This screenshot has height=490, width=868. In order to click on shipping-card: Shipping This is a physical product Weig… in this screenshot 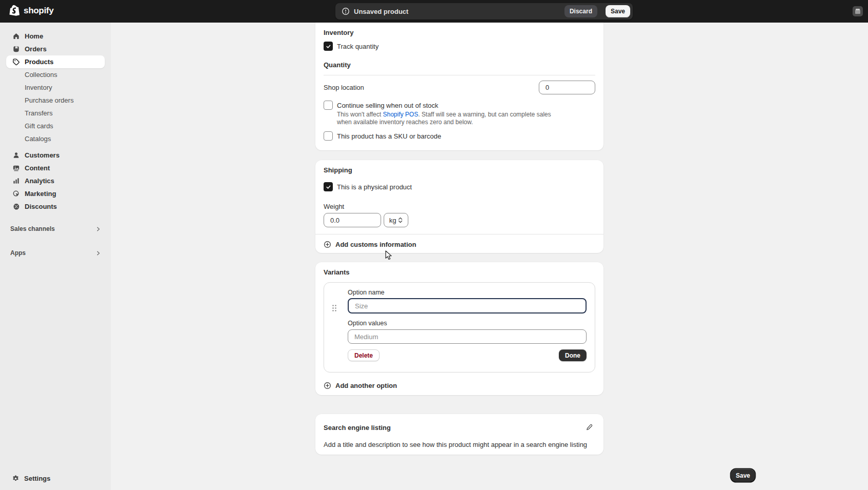, I will do `click(459, 206)`.